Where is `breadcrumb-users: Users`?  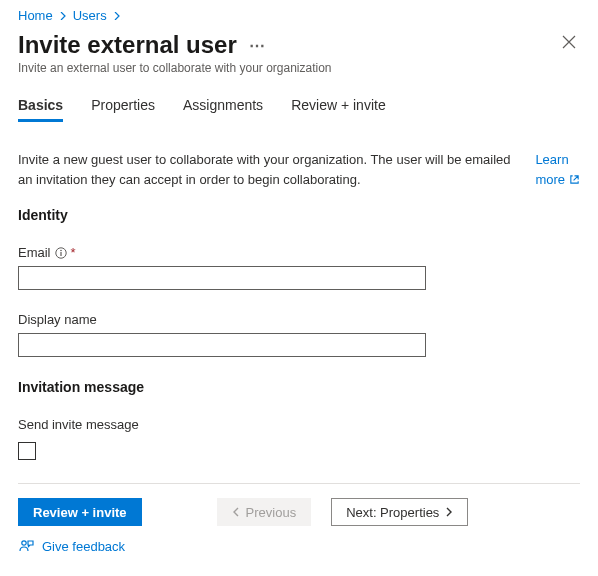 breadcrumb-users: Users is located at coordinates (90, 16).